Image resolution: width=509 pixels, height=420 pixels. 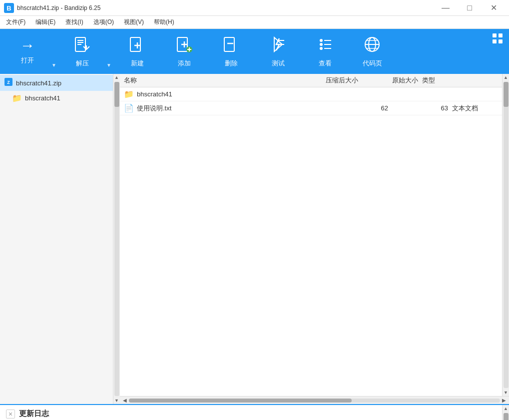 What do you see at coordinates (240, 401) in the screenshot?
I see `h-scroll-thumb` at bounding box center [240, 401].